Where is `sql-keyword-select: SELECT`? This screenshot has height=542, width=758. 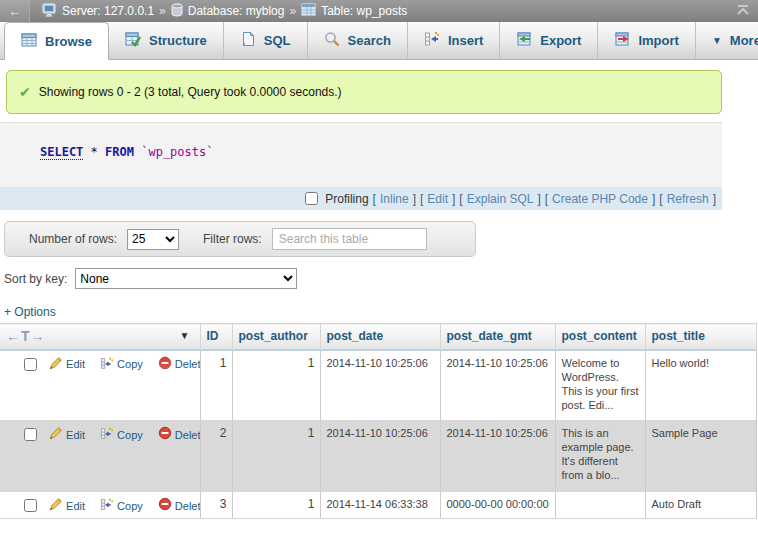 sql-keyword-select: SELECT is located at coordinates (62, 152).